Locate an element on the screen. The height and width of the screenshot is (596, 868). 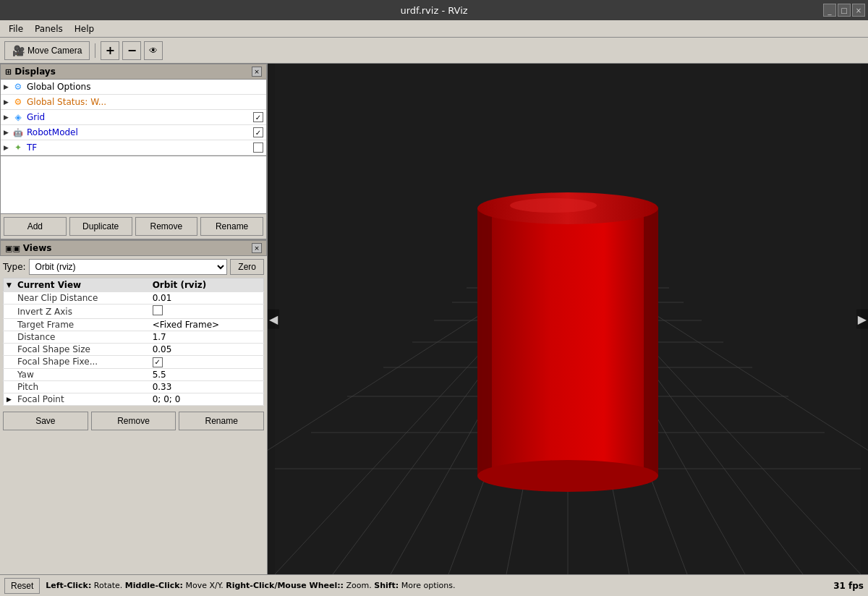
displays-panel: ⊞ Displays × ▶ ⚙ Global Options ▶ ⚙ Glob… is located at coordinates (133, 152).